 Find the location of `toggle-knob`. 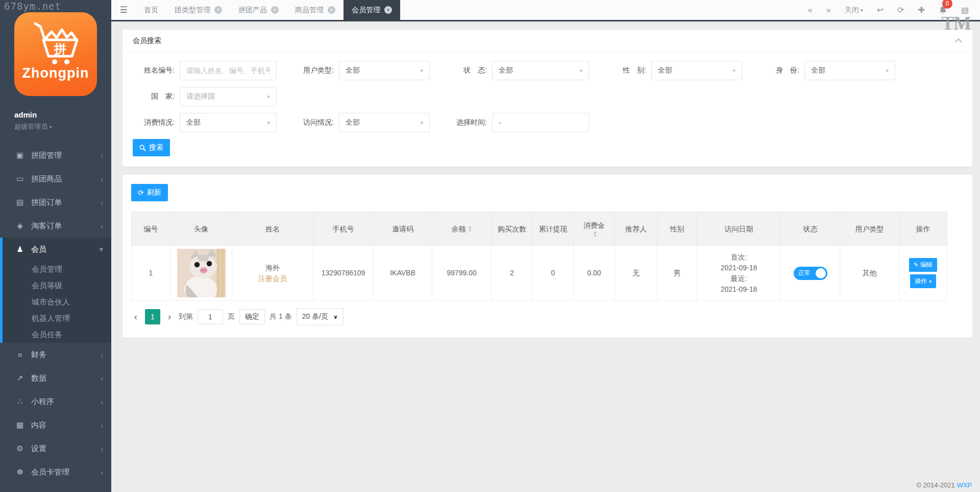

toggle-knob is located at coordinates (821, 273).